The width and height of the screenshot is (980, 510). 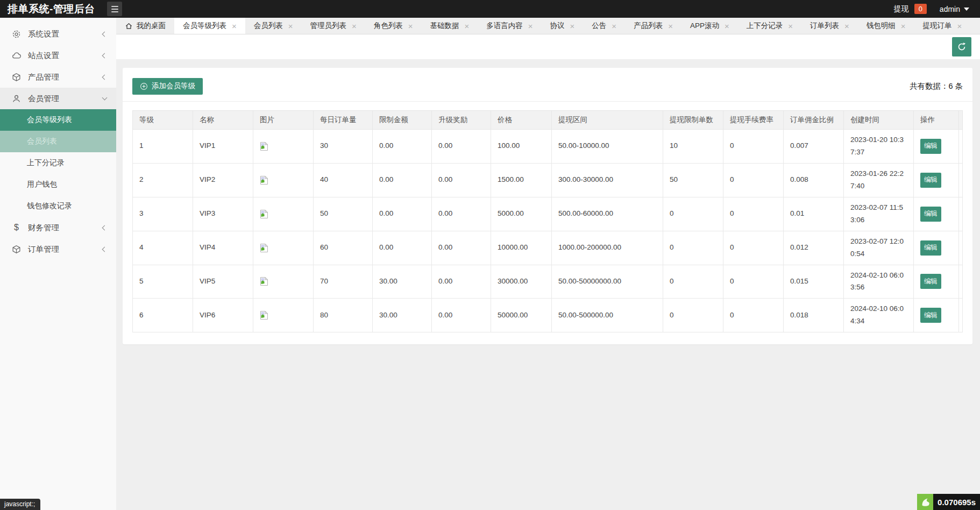 I want to click on cell-level: 5, so click(x=163, y=282).